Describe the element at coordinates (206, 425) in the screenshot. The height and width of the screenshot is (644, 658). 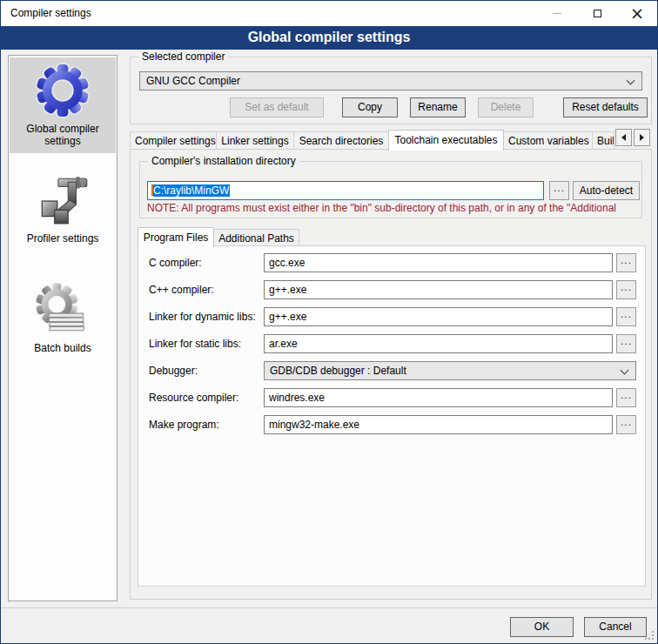
I see `field-label: Make program:` at that location.